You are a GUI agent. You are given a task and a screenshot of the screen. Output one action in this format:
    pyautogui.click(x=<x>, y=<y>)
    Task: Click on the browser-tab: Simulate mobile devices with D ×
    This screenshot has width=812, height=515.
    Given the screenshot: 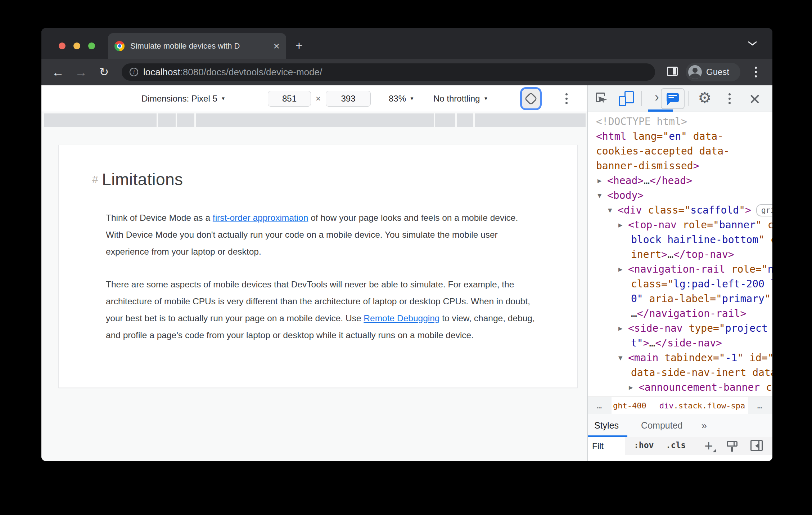 What is the action you would take?
    pyautogui.click(x=197, y=46)
    